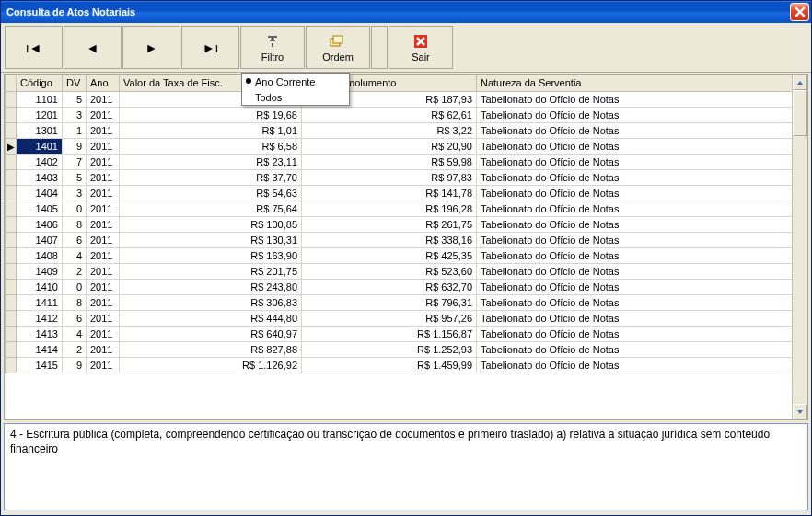 The height and width of the screenshot is (516, 812). What do you see at coordinates (389, 256) in the screenshot?
I see `cell-emolumento: R$ 425,35` at bounding box center [389, 256].